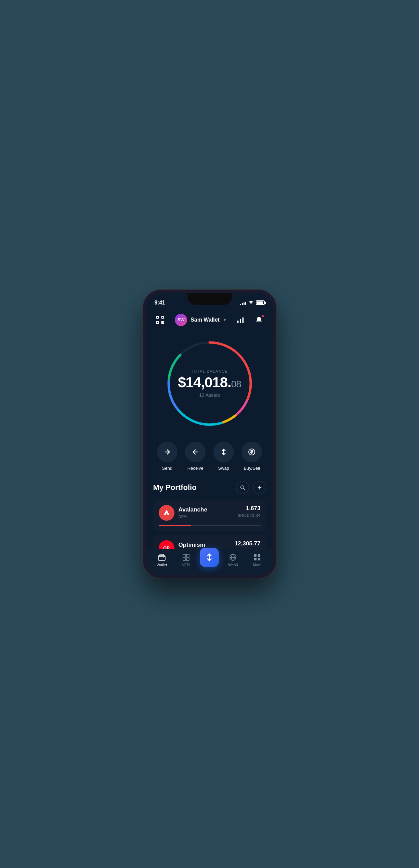  I want to click on balance-label: TOTAL BALANCE, so click(209, 371).